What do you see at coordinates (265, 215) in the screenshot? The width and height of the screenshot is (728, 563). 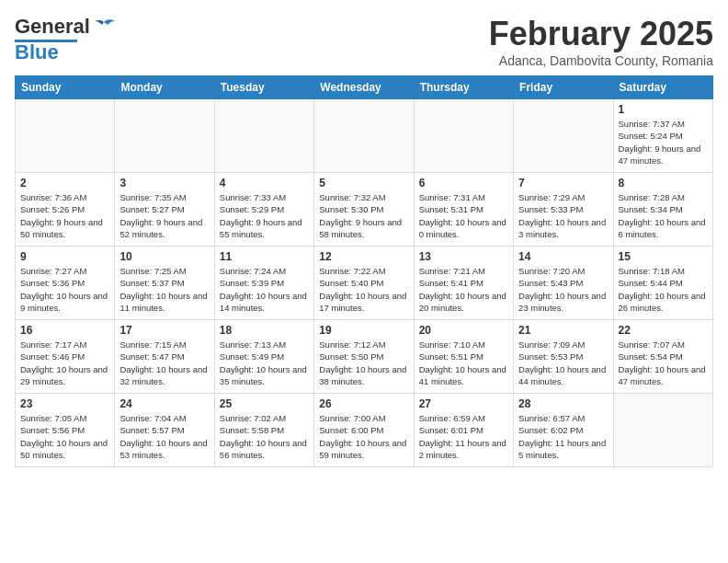 I see `day-info: Sunrise: 7:33 AM Sunset: 5:29 PM Dayligh…` at bounding box center [265, 215].